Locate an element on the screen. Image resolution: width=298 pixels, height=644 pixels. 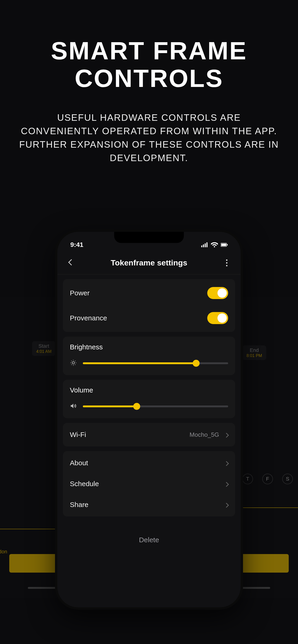
day-bubble: T is located at coordinates (248, 479).